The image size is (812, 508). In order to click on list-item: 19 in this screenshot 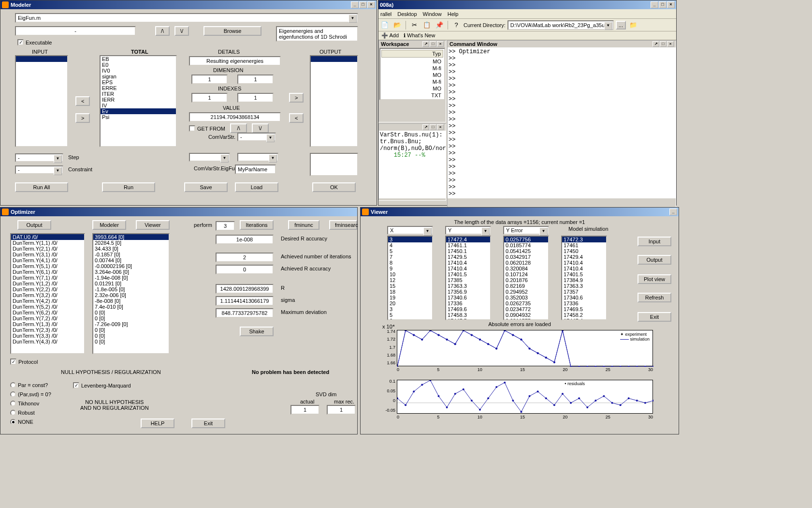, I will do `click(410, 298)`.